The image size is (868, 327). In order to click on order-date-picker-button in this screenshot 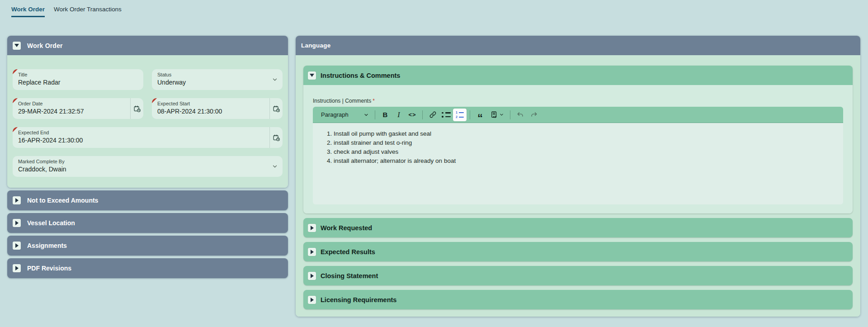, I will do `click(137, 109)`.